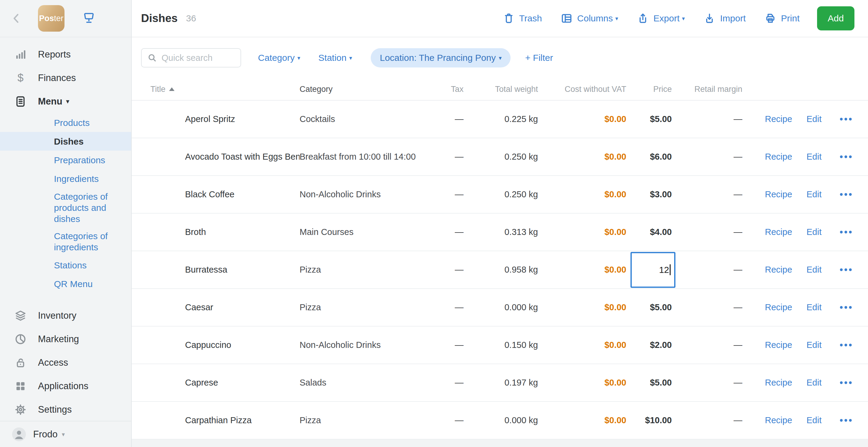  What do you see at coordinates (653, 270) in the screenshot?
I see `price-edit-input: 12` at bounding box center [653, 270].